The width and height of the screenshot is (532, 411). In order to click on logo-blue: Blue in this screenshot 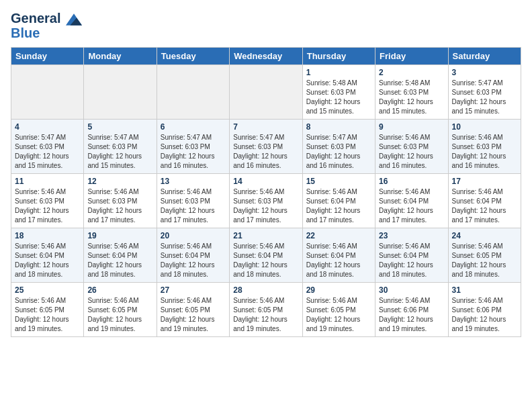, I will do `click(46, 33)`.